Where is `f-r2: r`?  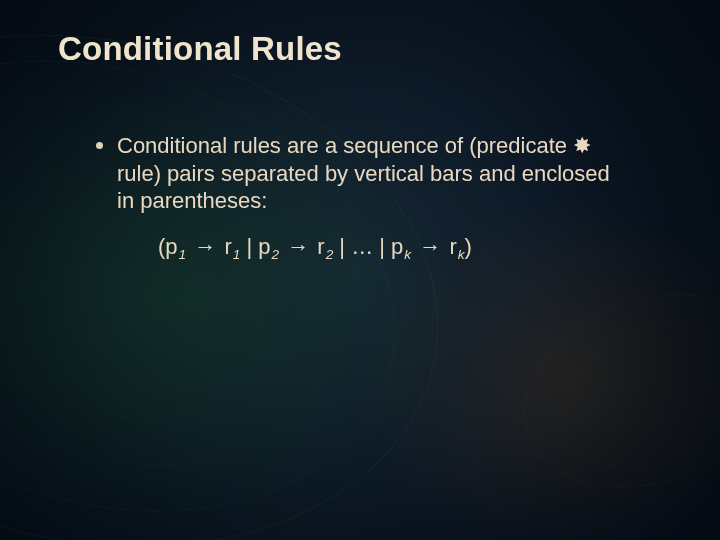 f-r2: r is located at coordinates (320, 246).